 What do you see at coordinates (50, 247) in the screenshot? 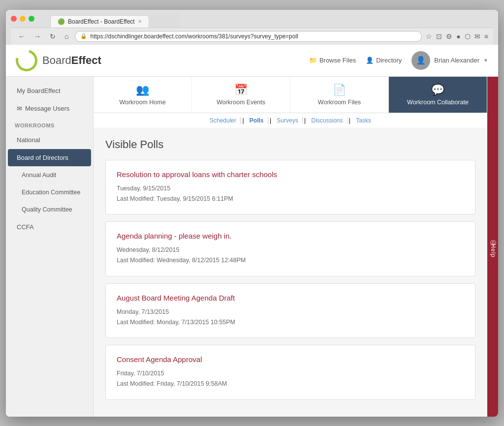
I see `sidebar: My BoardEffect ✉ Message Users WORKROOMS…` at bounding box center [50, 247].